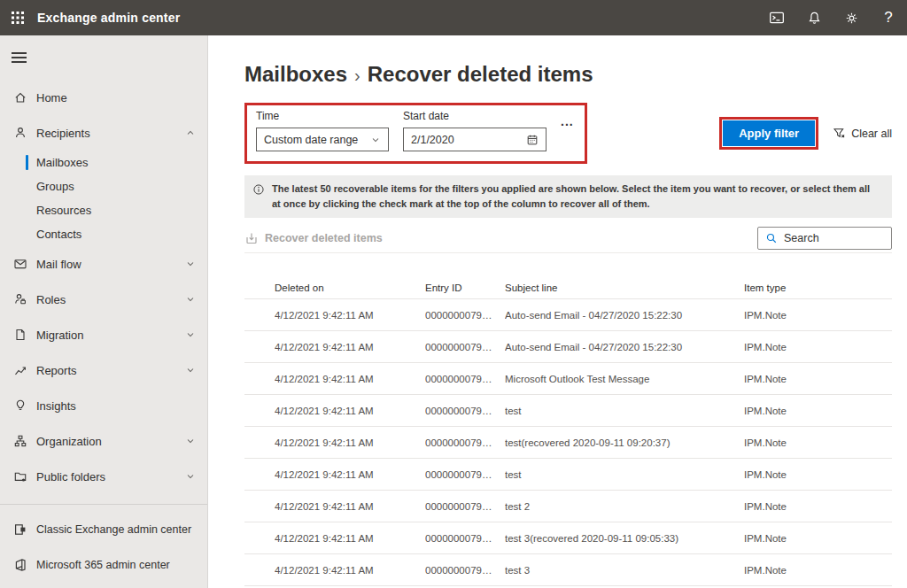  I want to click on breadcrumb: Mailboxes › Recover deleted items, so click(569, 74).